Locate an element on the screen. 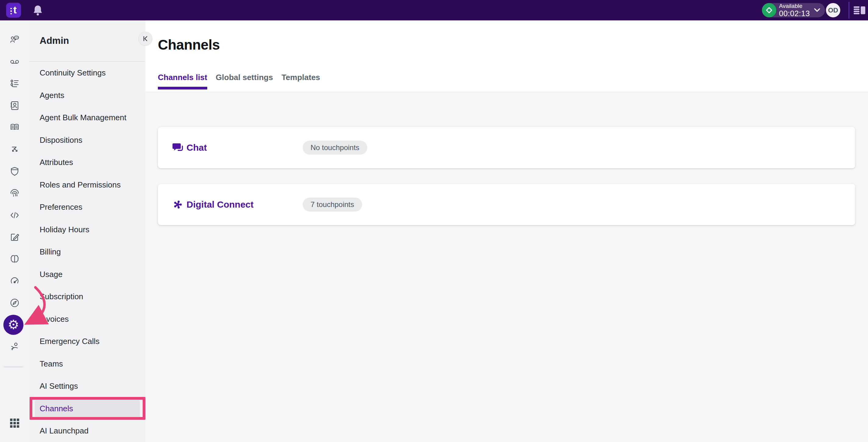 The width and height of the screenshot is (868, 442). sidebar-item: Holiday Hours is located at coordinates (87, 230).